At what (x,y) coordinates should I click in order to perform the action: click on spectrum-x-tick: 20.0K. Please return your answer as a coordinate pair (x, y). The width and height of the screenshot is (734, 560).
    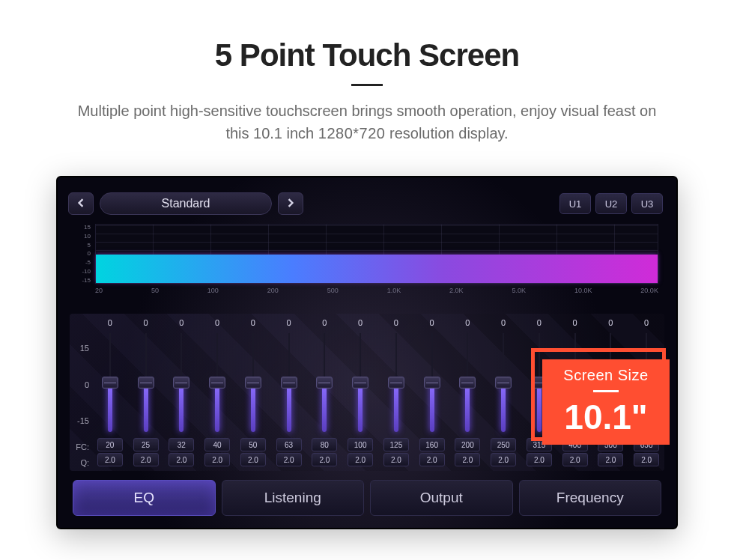
    Looking at the image, I should click on (649, 290).